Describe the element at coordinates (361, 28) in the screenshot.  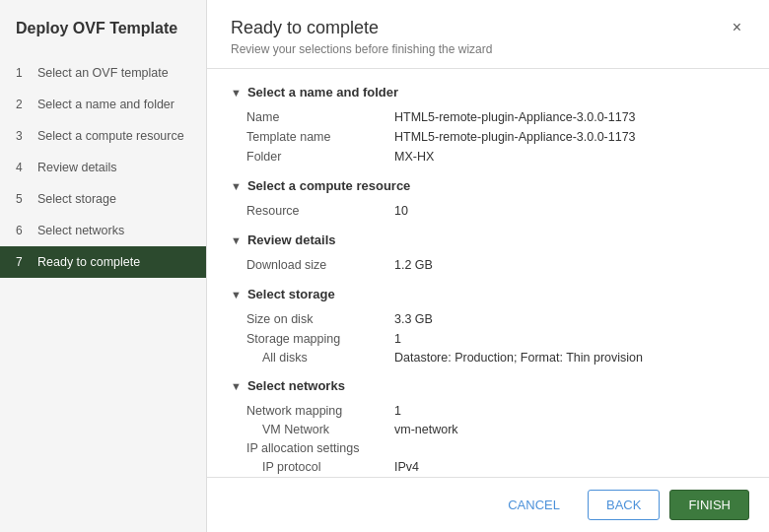
I see `page-title: Ready to complete` at that location.